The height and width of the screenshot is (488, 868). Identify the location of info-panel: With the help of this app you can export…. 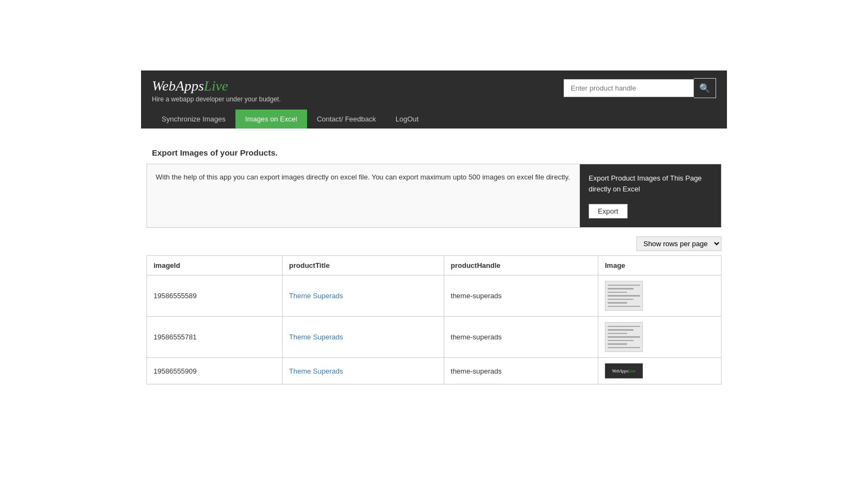
(434, 196).